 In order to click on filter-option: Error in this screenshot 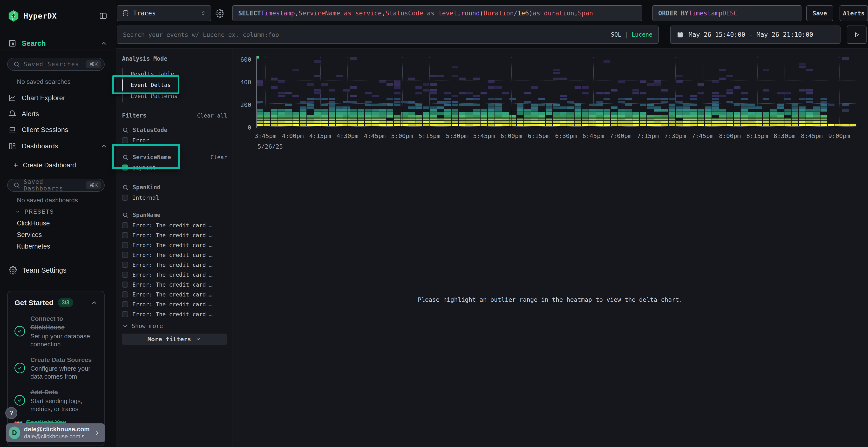, I will do `click(175, 140)`.